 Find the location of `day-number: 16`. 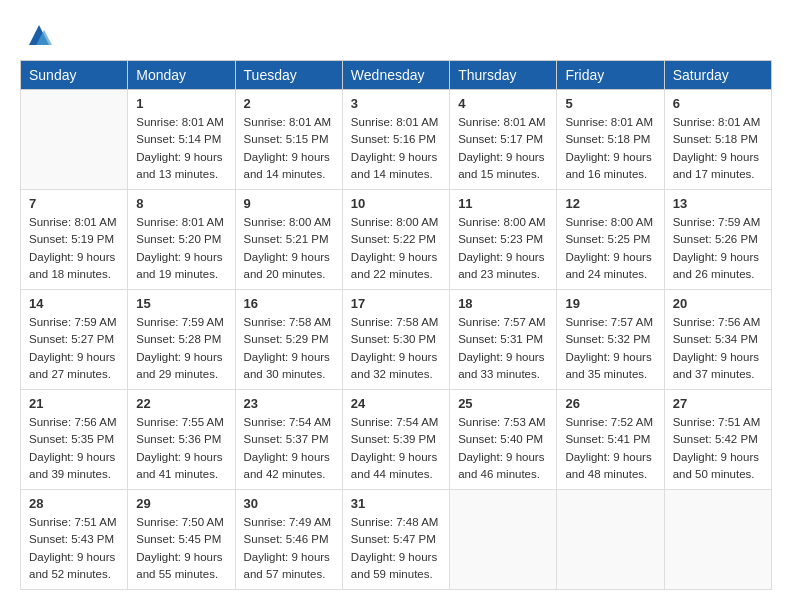

day-number: 16 is located at coordinates (289, 304).